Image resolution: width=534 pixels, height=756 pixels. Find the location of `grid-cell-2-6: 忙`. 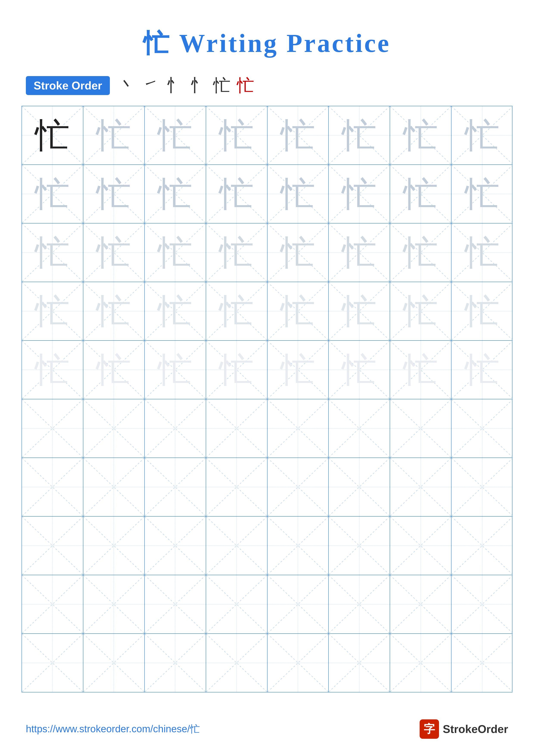

grid-cell-2-6: 忙 is located at coordinates (359, 194).